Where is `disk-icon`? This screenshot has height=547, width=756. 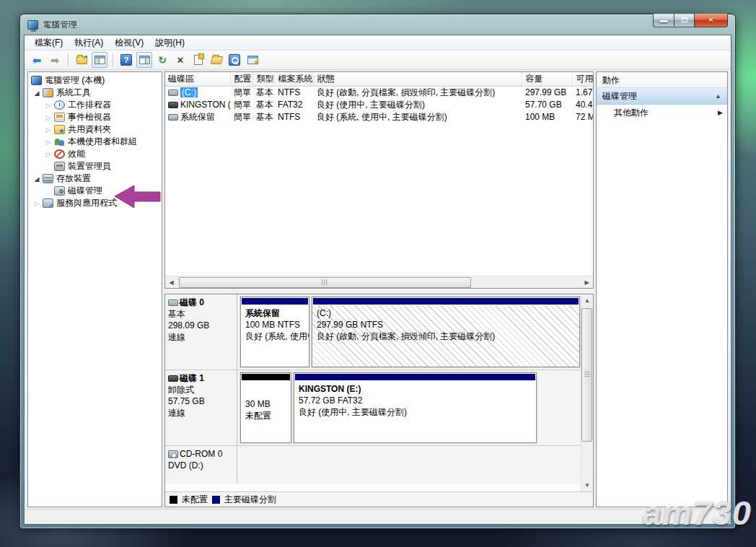 disk-icon is located at coordinates (173, 303).